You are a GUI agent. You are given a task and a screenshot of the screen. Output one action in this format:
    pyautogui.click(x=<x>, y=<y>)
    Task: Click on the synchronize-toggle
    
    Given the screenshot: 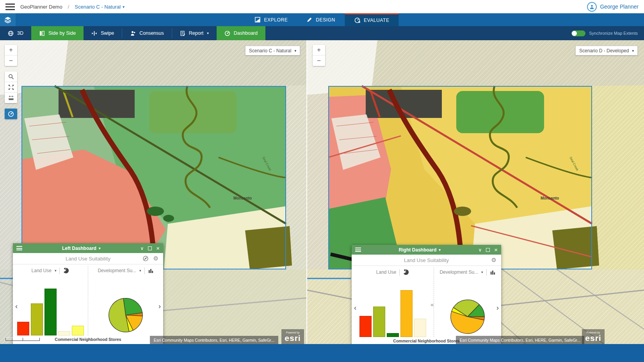 What is the action you would take?
    pyautogui.click(x=578, y=34)
    